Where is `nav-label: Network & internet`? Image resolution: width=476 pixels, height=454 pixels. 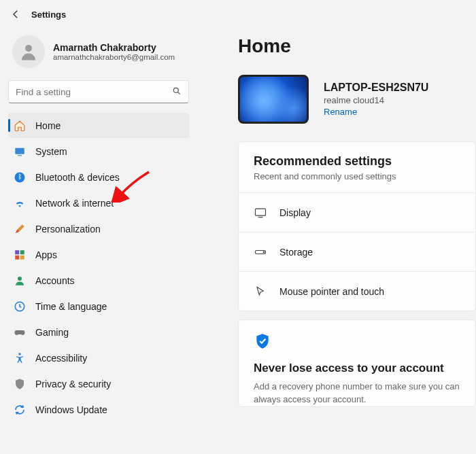
nav-label: Network & internet is located at coordinates (75, 203).